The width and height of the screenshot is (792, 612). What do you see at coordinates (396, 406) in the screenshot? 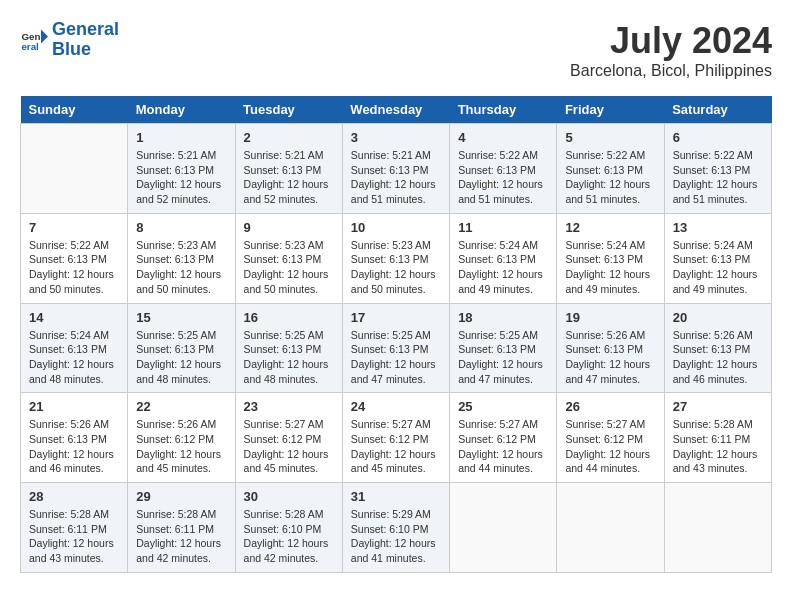
I see `day-number: 24` at bounding box center [396, 406].